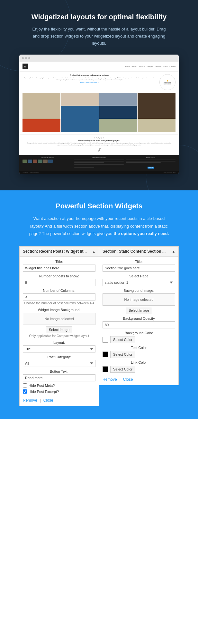  I want to click on left-panel-header: Section: Recent Posts: Widget tit... ▲, so click(59, 252).